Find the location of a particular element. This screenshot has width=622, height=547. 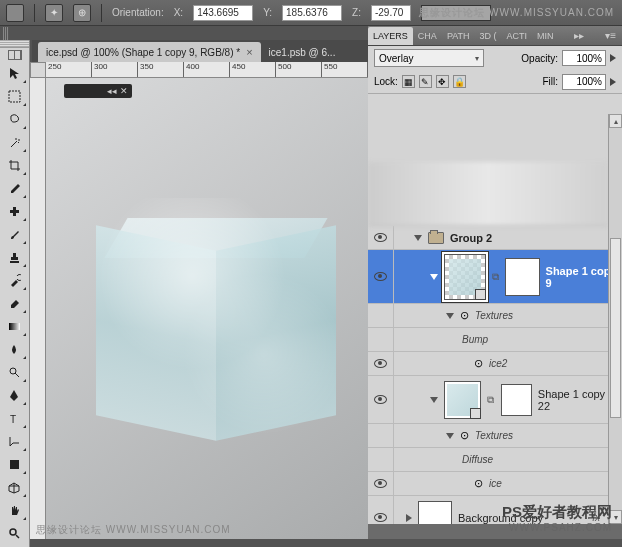

zoom-tool-icon is located at coordinates (15, 533).